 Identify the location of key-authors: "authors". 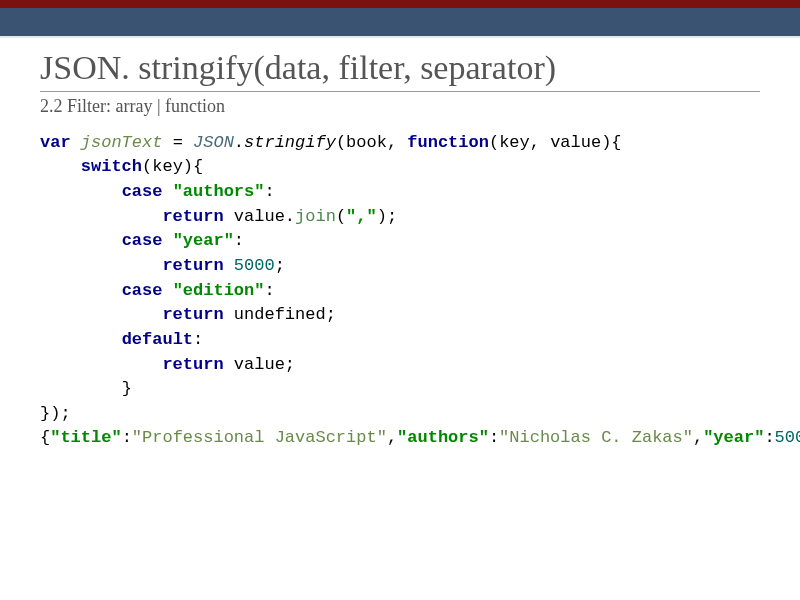
(443, 438).